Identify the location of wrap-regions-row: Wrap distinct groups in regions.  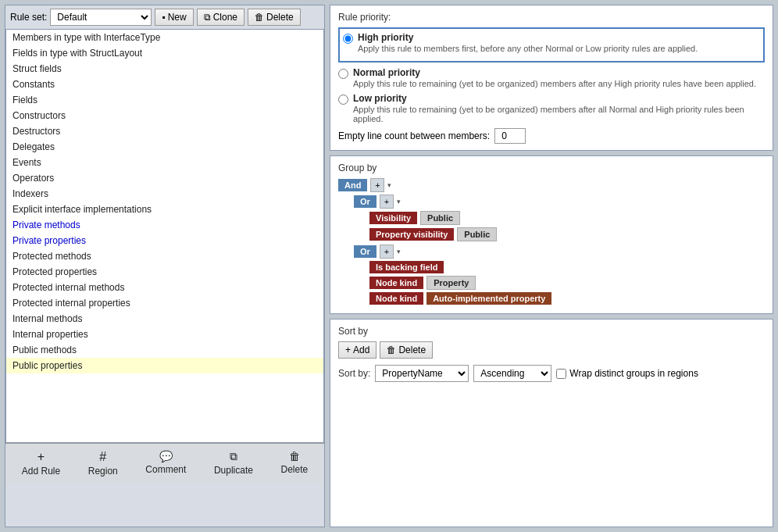
(627, 373).